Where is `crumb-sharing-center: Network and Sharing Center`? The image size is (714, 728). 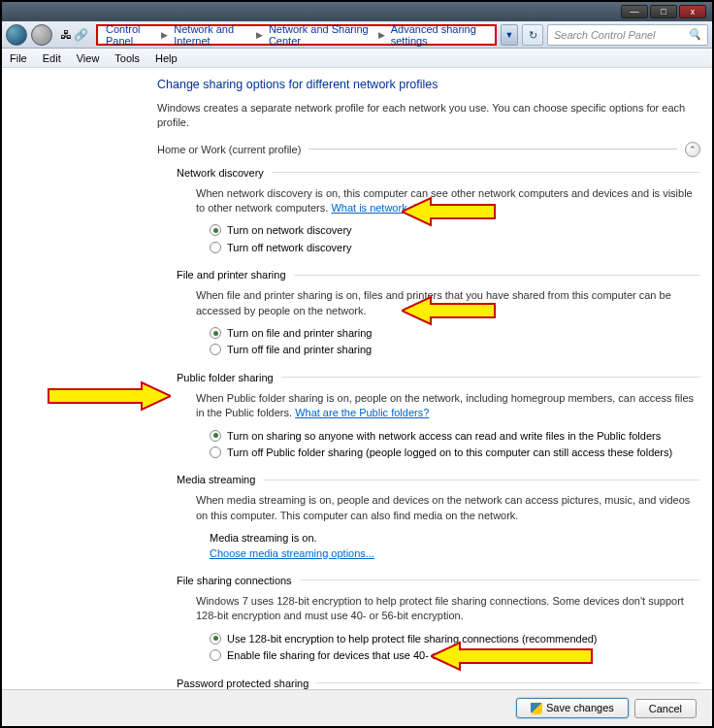
crumb-sharing-center: Network and Sharing Center is located at coordinates (320, 35).